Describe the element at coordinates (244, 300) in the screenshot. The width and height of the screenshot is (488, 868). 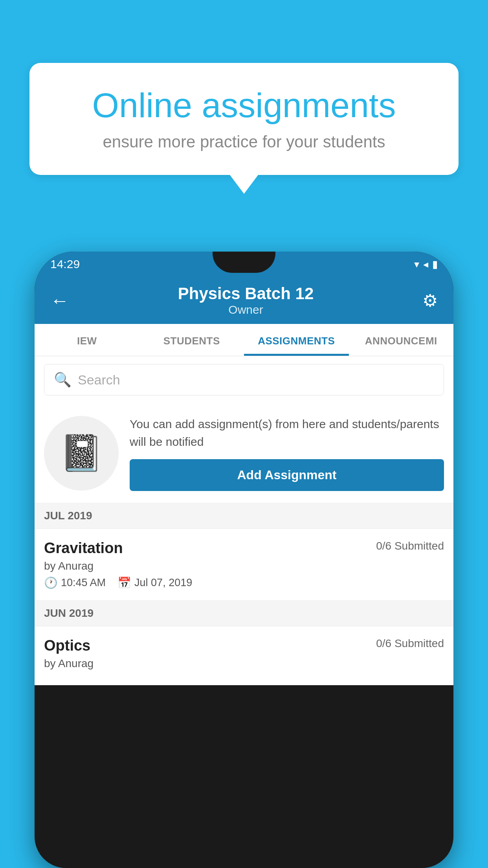
I see `app-header: ← Physics Batch 12 Owner ⚙` at that location.